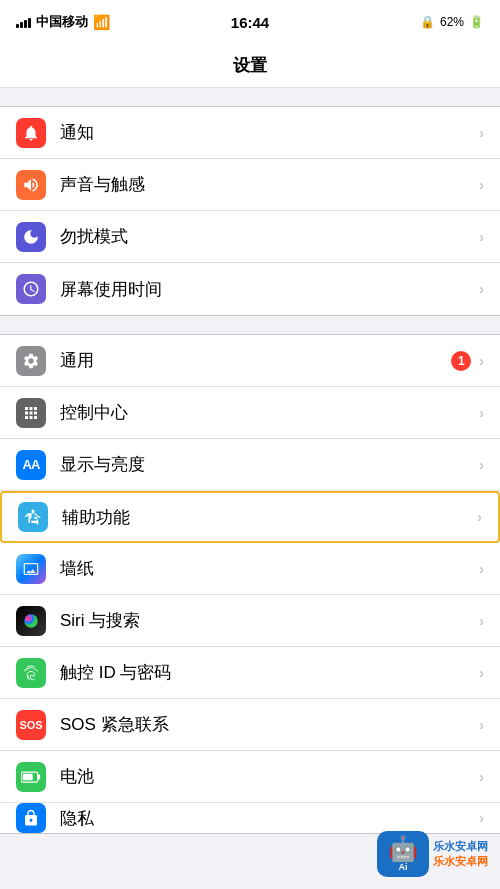 Image resolution: width=500 pixels, height=889 pixels. What do you see at coordinates (31, 465) in the screenshot?
I see `display-icon: AA` at bounding box center [31, 465].